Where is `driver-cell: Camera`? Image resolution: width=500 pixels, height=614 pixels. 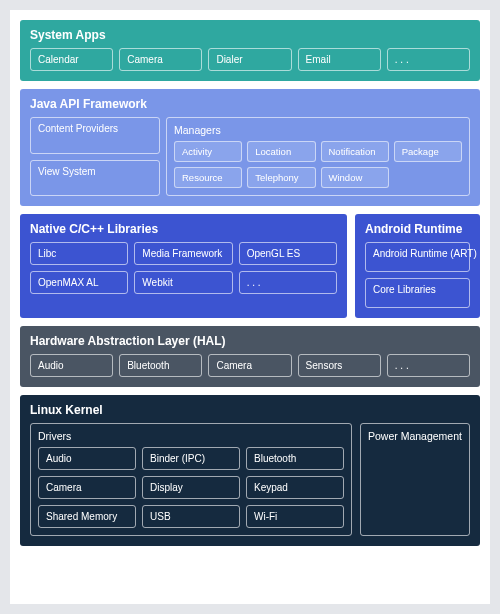 driver-cell: Camera is located at coordinates (87, 488).